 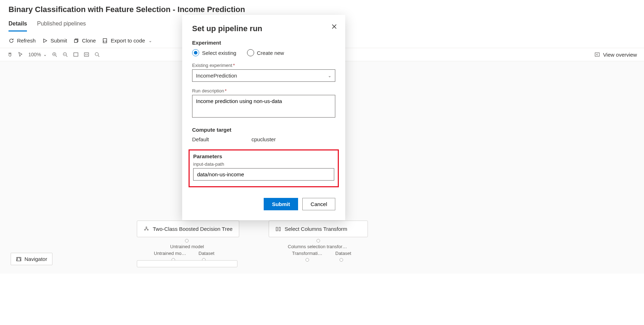 What do you see at coordinates (22, 40) in the screenshot?
I see `refresh-button: Refresh` at bounding box center [22, 40].